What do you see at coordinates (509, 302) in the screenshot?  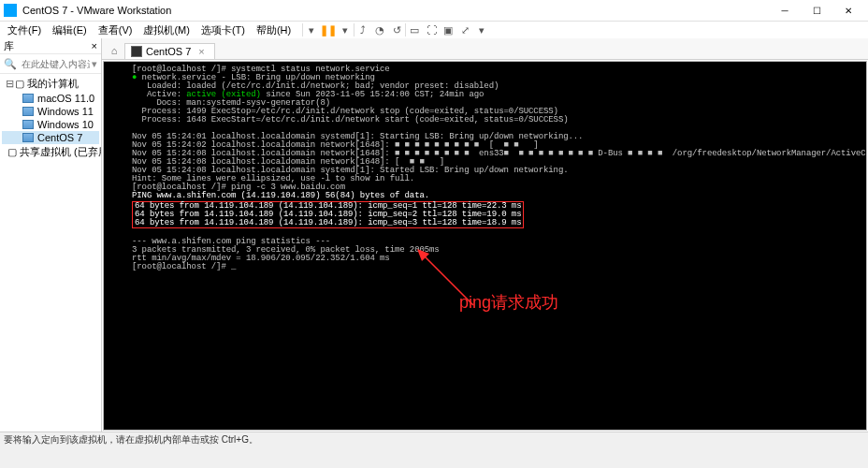 I see `annotation-text: ping请求成功` at bounding box center [509, 302].